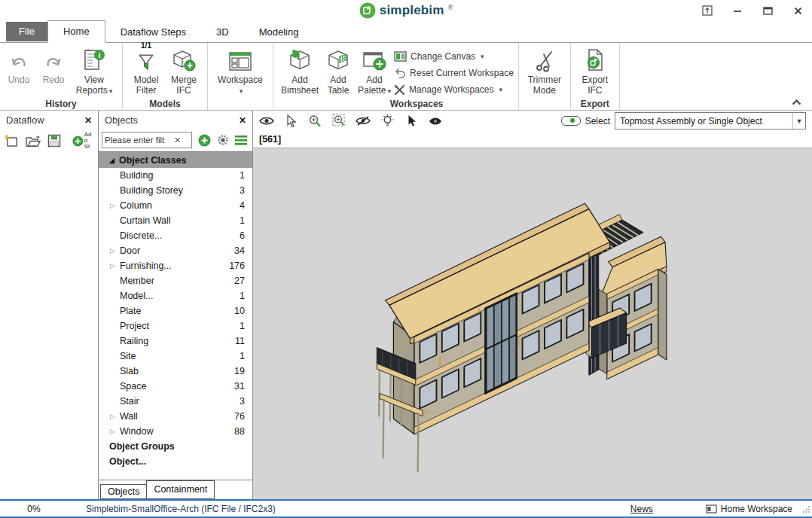 The image size is (812, 518). What do you see at coordinates (684, 120) in the screenshot?
I see `selection-mode-controls: Select Topmost Assembly or Single Object…` at bounding box center [684, 120].